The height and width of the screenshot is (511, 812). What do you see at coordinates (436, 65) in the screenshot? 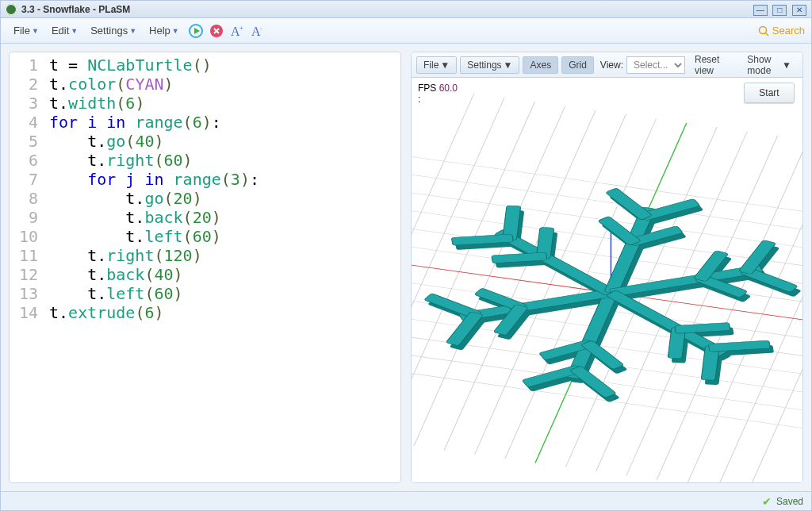
I see `viewer-file-menu: File▼` at bounding box center [436, 65].